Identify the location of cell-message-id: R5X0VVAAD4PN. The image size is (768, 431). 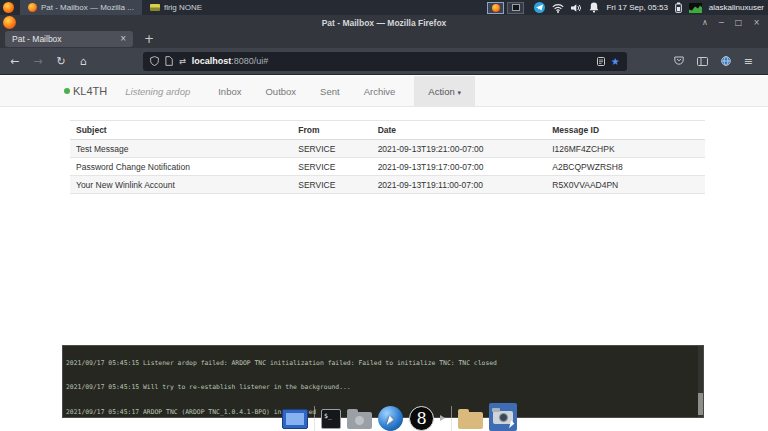
(626, 185).